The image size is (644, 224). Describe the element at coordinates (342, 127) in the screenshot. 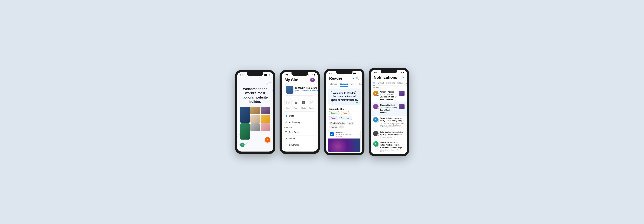

I see `pill-more: 3+` at that location.